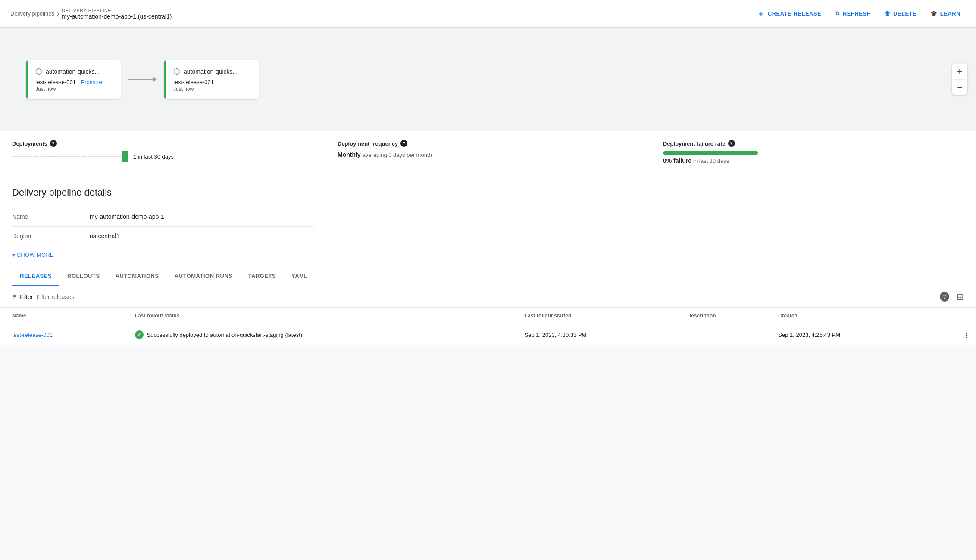  Describe the element at coordinates (488, 152) in the screenshot. I see `metrics-row: Deployments ? 1 in last 30 days Deployme…` at that location.